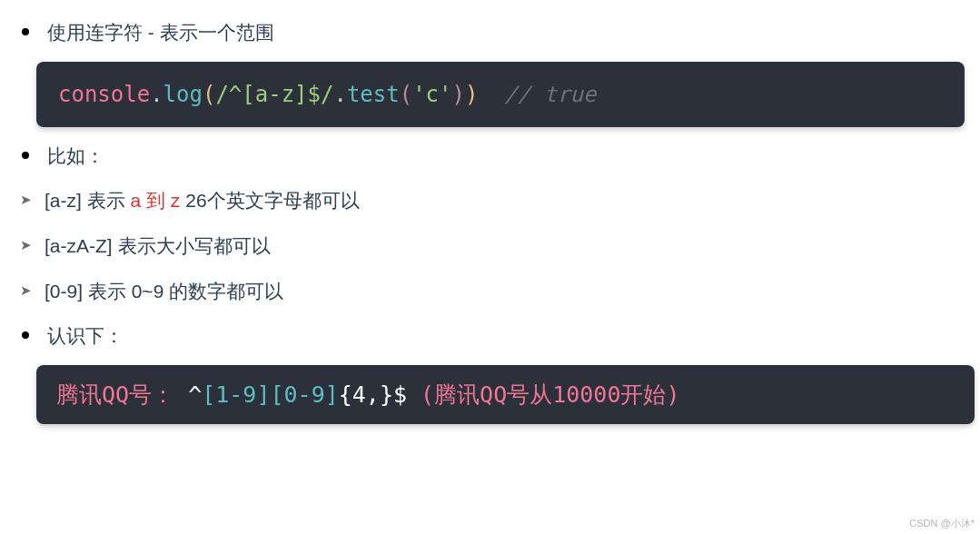 The image size is (980, 534). I want to click on code-token: test, so click(373, 94).